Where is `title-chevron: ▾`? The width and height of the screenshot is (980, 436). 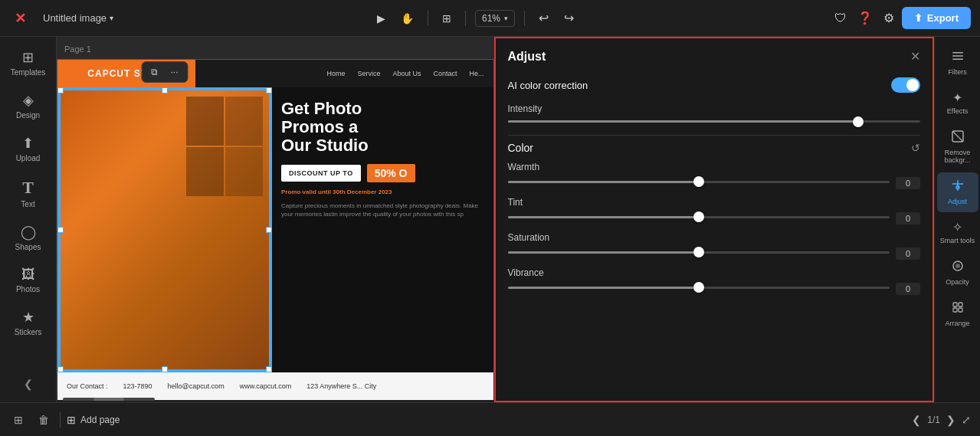 title-chevron: ▾ is located at coordinates (112, 18).